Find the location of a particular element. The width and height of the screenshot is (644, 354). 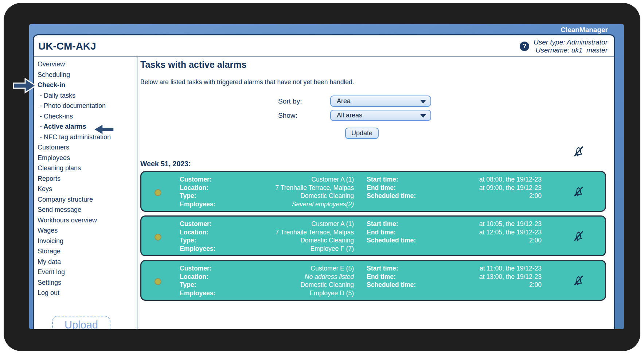

start-time-value: at 10:05, the 19/12-23 is located at coordinates (470, 224).